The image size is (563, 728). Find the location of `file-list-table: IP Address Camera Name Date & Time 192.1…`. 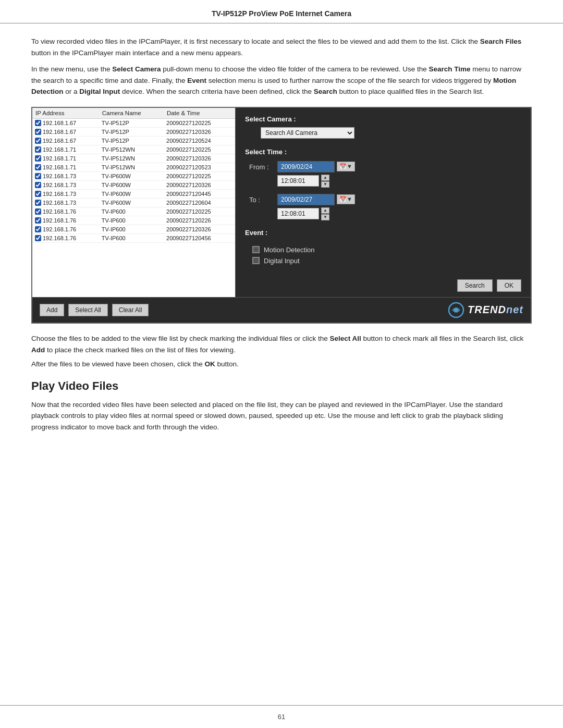

file-list-table: IP Address Camera Name Date & Time 192.1… is located at coordinates (133, 175).